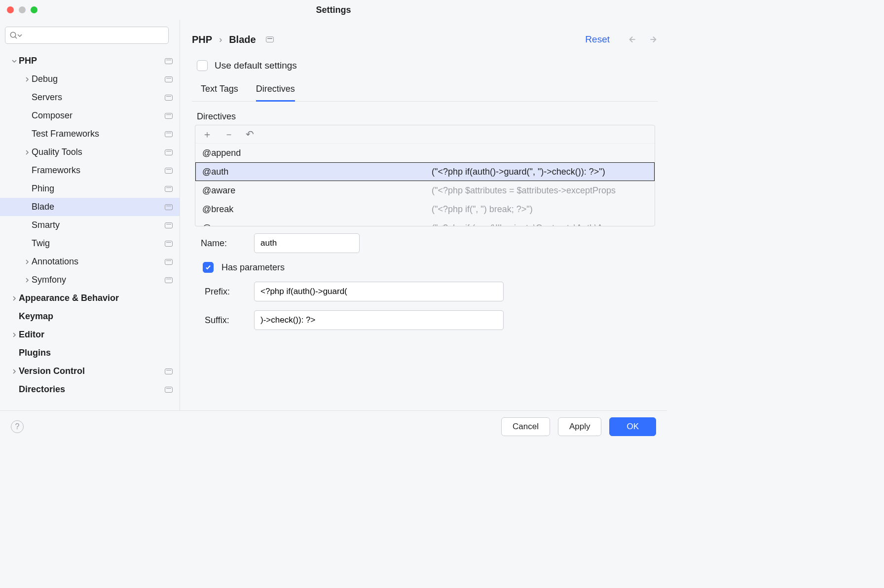  Describe the element at coordinates (96, 334) in the screenshot. I see `sidebar-item-label: Editor` at that location.